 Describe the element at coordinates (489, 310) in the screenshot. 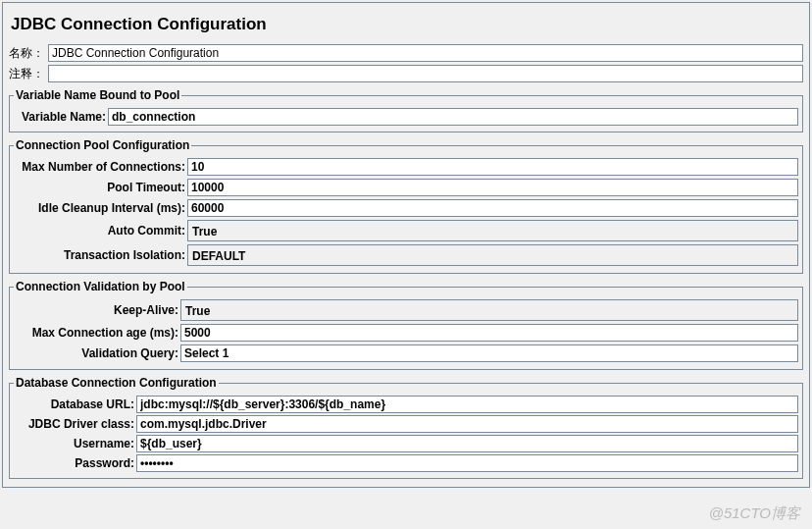

I see `keep-alive-select: True` at that location.